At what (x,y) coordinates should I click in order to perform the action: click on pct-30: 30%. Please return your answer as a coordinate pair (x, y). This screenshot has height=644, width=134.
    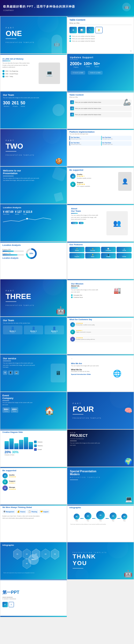
    Looking at the image, I should click on (15, 452).